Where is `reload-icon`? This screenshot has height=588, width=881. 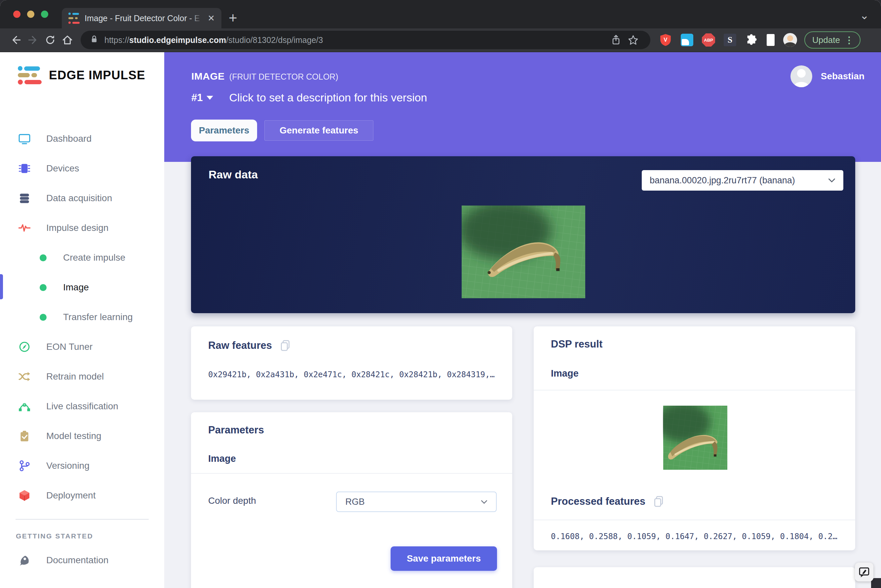 reload-icon is located at coordinates (50, 40).